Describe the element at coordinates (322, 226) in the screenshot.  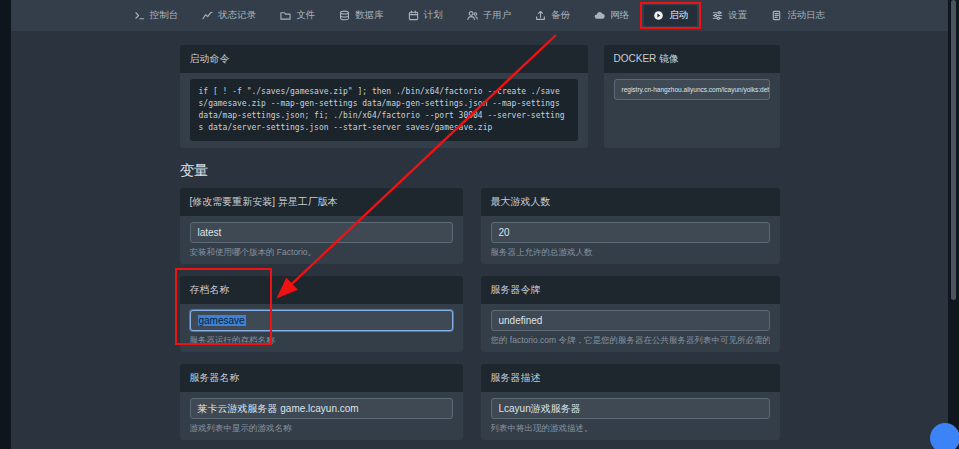
I see `field-factorio-version: [修改需要重新安装] 异星工厂版本 latest 安装和使用哪个版本的 Fact…` at that location.